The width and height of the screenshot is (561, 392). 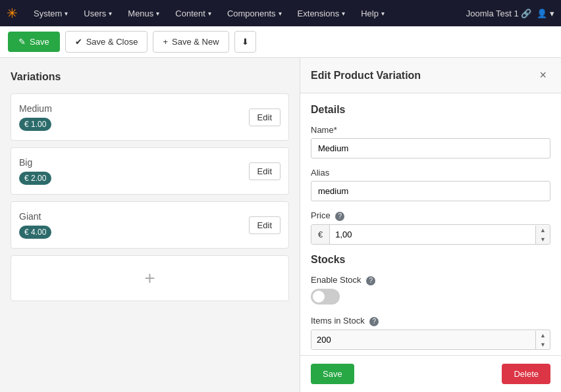 What do you see at coordinates (36, 162) in the screenshot?
I see `variation-name-big: Big` at bounding box center [36, 162].